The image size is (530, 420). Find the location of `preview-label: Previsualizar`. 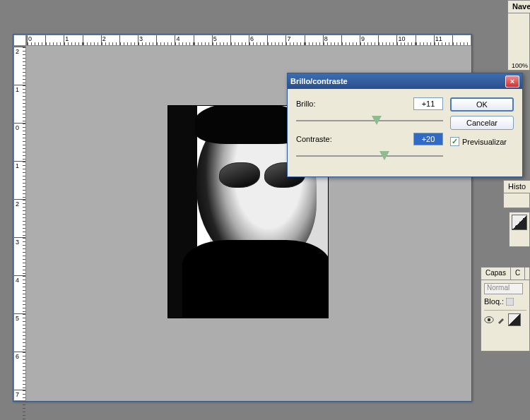

preview-label: Previsualizar is located at coordinates (485, 142).